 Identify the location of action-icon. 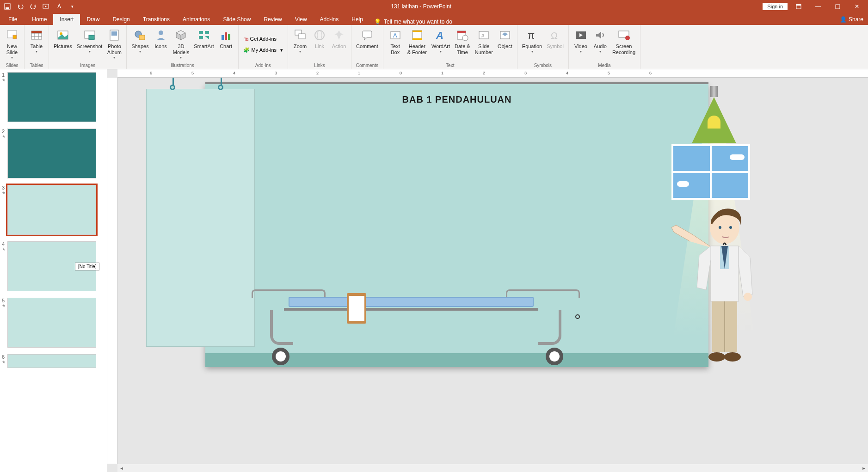
(339, 35).